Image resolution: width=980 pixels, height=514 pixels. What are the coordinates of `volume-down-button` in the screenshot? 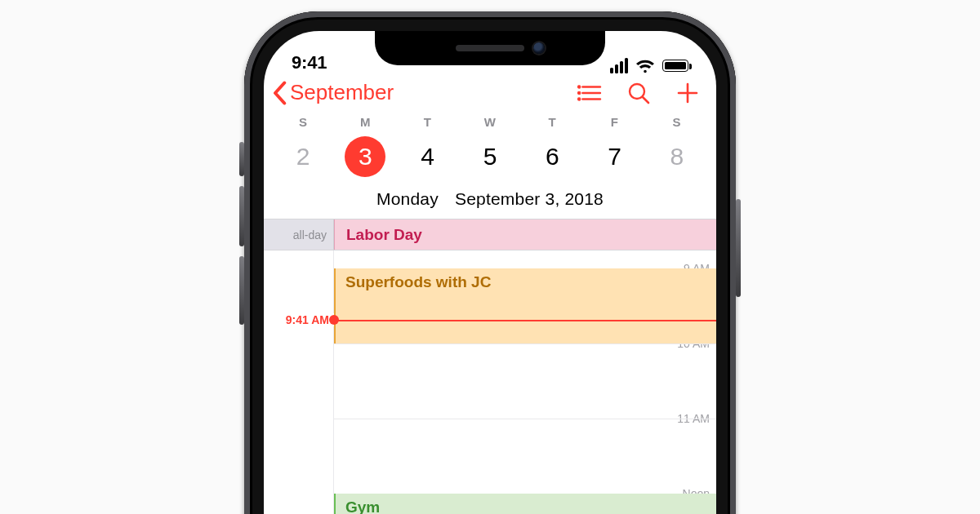 It's located at (242, 290).